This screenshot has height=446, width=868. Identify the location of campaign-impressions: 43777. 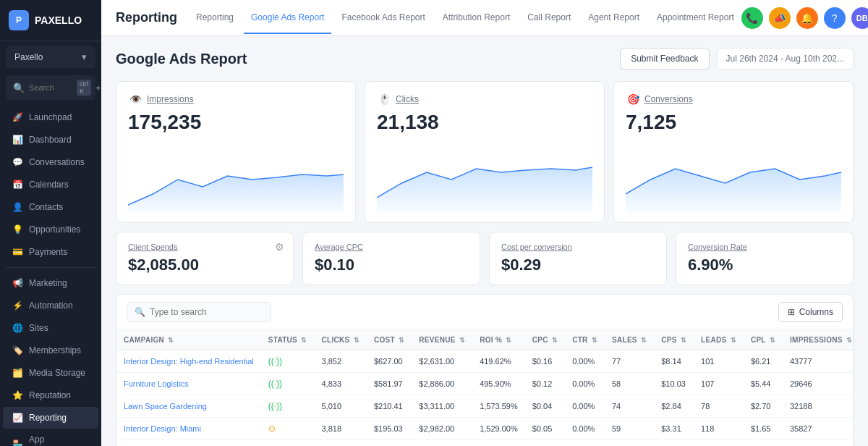
(817, 362).